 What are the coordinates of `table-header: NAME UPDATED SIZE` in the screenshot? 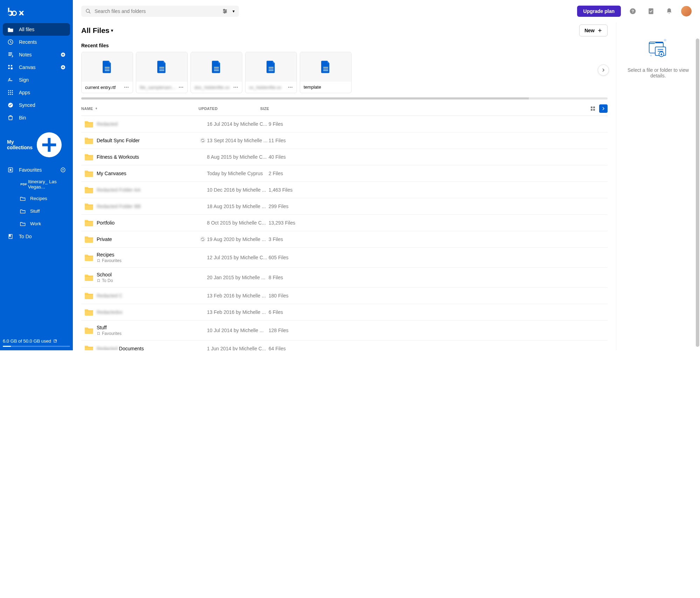 It's located at (345, 109).